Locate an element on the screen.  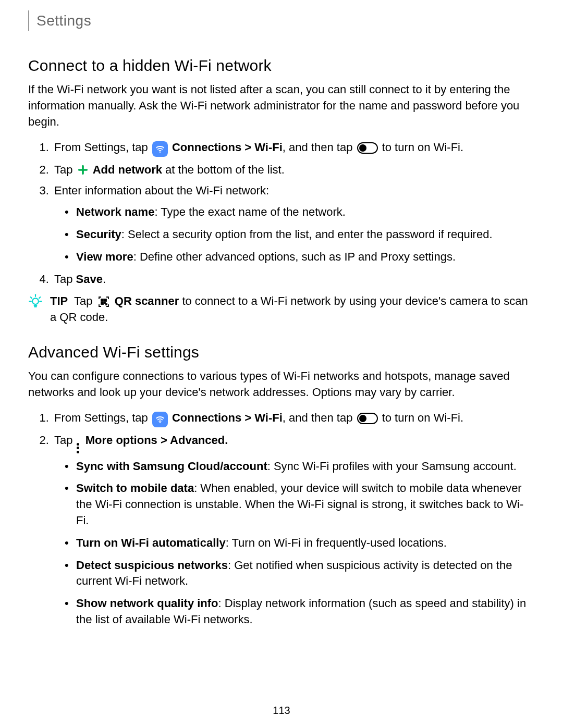
step-item: Tap Save. is located at coordinates (293, 279).